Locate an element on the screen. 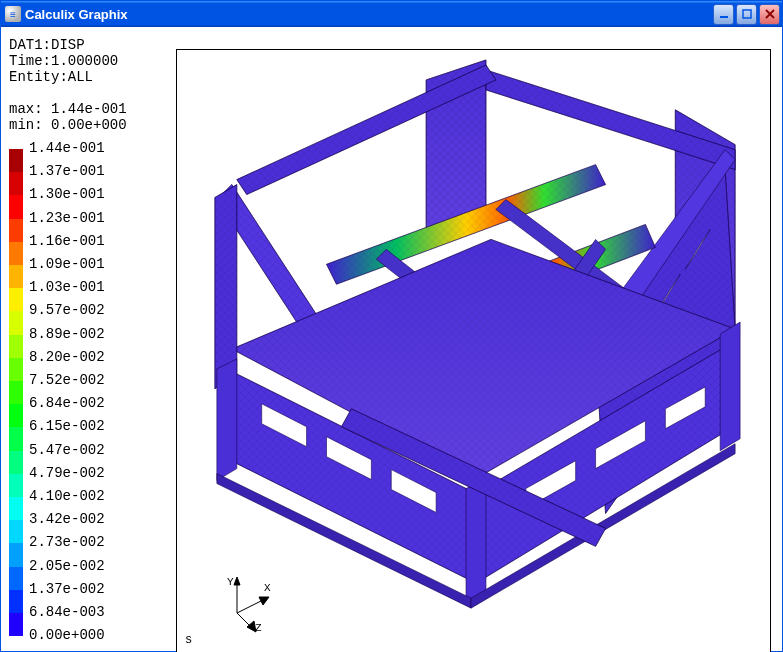 The width and height of the screenshot is (783, 652). legend-tick-label: 6.84e-003 is located at coordinates (67, 612).